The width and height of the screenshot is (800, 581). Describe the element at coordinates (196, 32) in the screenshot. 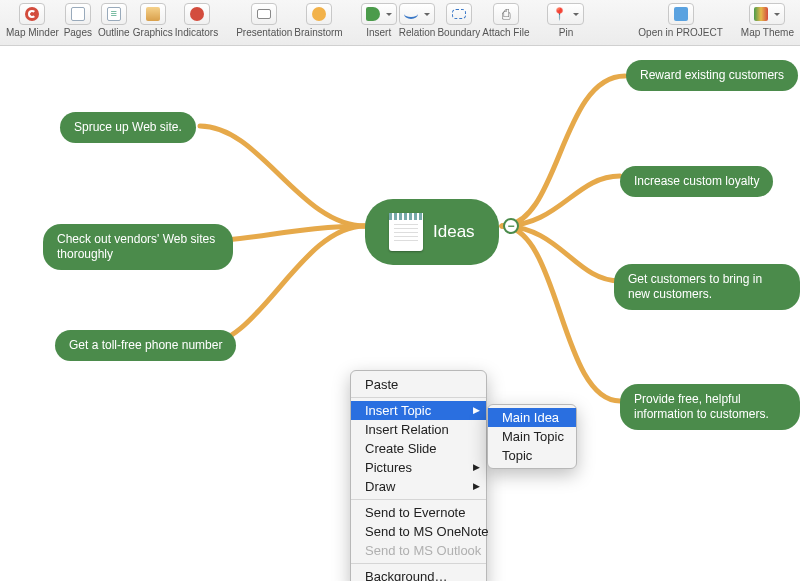

I see `tb-label: Indicators` at that location.